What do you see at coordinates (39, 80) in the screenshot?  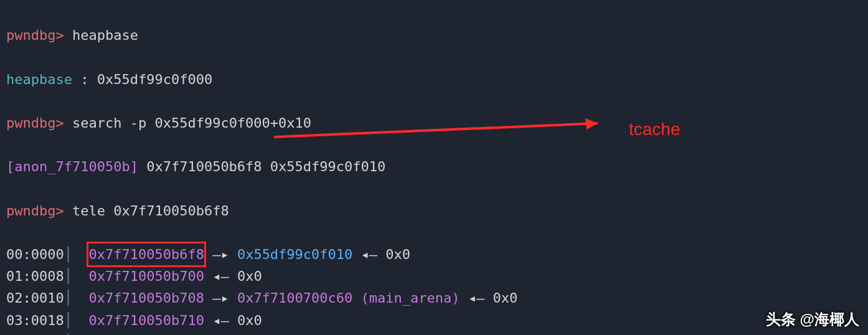 I see `heapbase-label: heapbase` at bounding box center [39, 80].